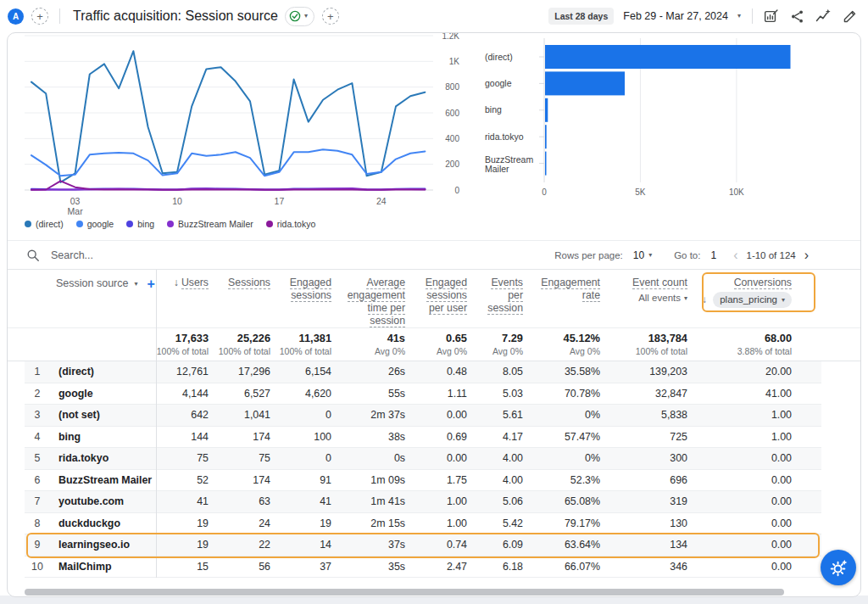  I want to click on metric-value-users: 19, so click(182, 524).